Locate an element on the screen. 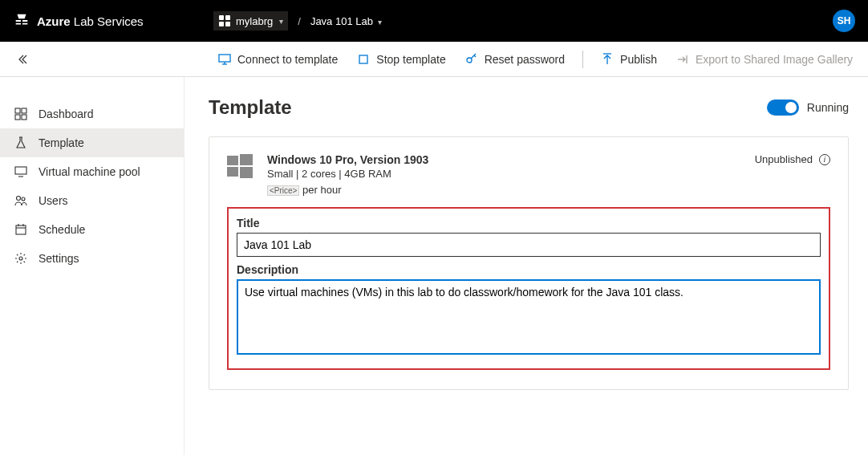  users-icon is located at coordinates (22, 201).